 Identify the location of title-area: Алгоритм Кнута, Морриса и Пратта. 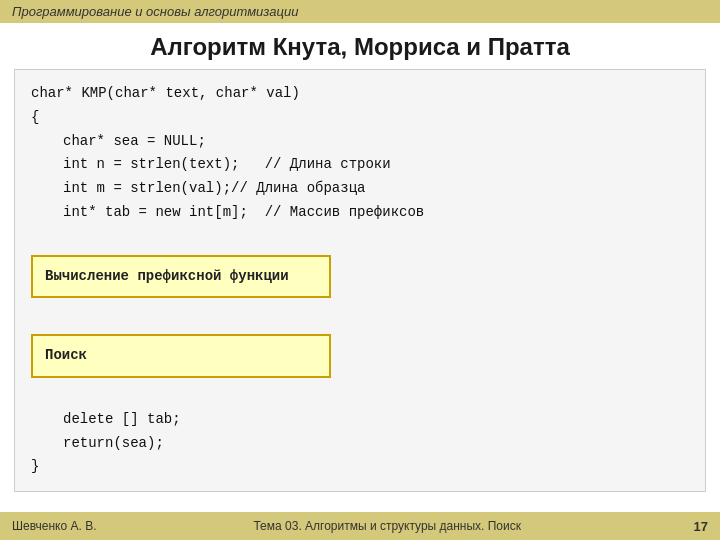
(360, 46).